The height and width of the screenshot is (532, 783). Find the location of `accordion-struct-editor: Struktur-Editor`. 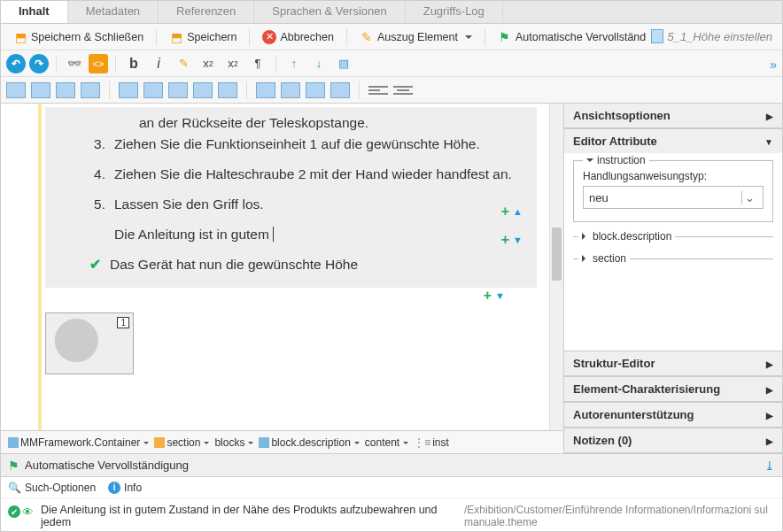

accordion-struct-editor: Struktur-Editor is located at coordinates (673, 363).